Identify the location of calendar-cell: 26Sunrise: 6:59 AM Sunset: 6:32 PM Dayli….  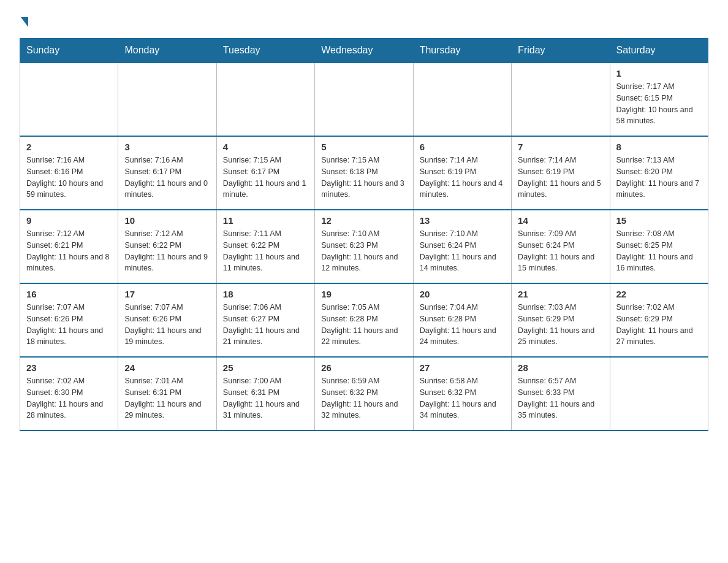
(364, 394).